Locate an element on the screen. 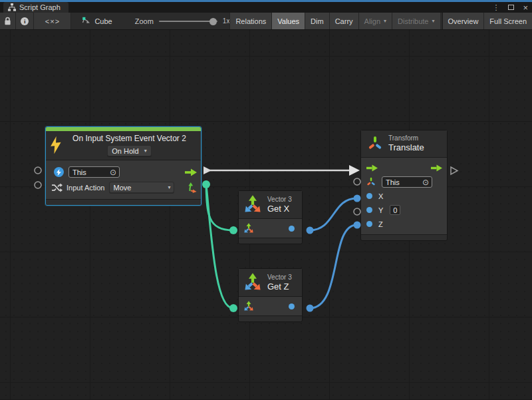  z-port-dot is located at coordinates (370, 224).